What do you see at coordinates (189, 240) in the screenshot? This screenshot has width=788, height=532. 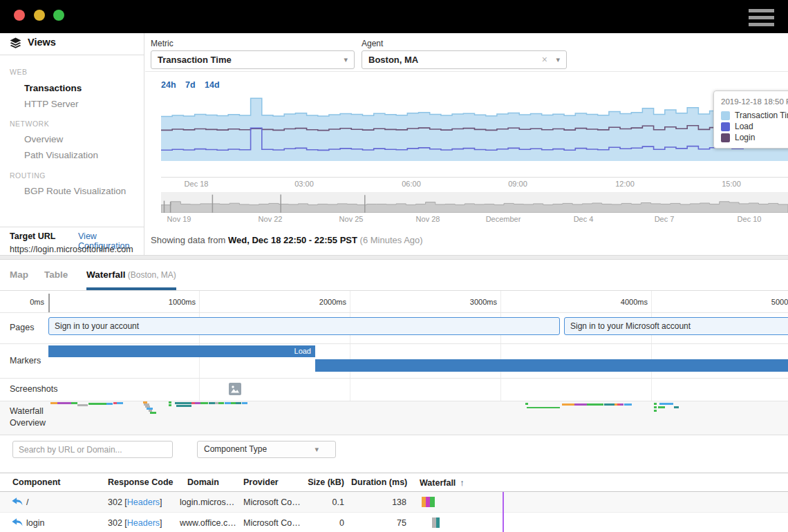 I see `status-prefix: Showing data from` at bounding box center [189, 240].